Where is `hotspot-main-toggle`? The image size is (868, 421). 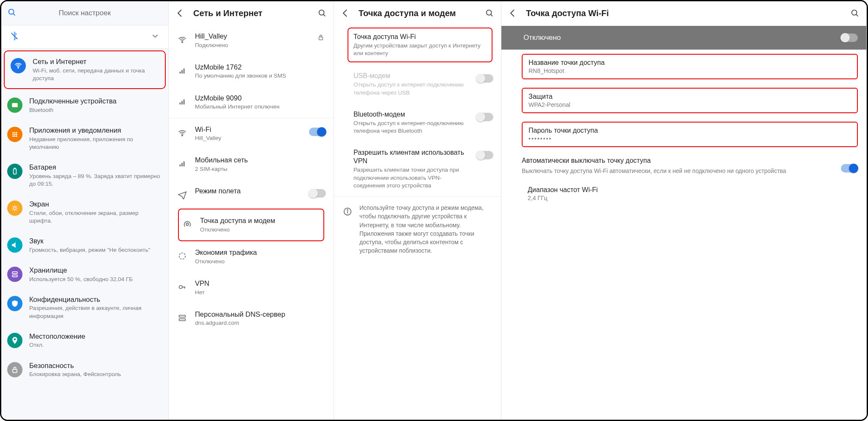 hotspot-main-toggle is located at coordinates (849, 38).